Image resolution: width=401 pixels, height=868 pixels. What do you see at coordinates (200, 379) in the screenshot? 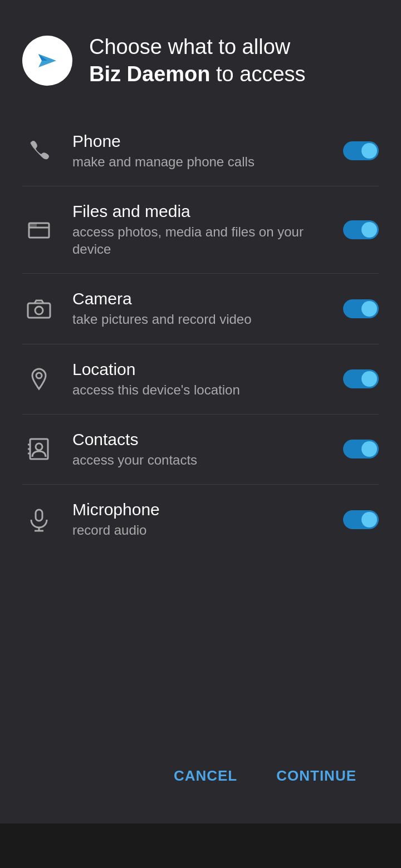
I see `permission-item-location: Location access this device's location` at bounding box center [200, 379].